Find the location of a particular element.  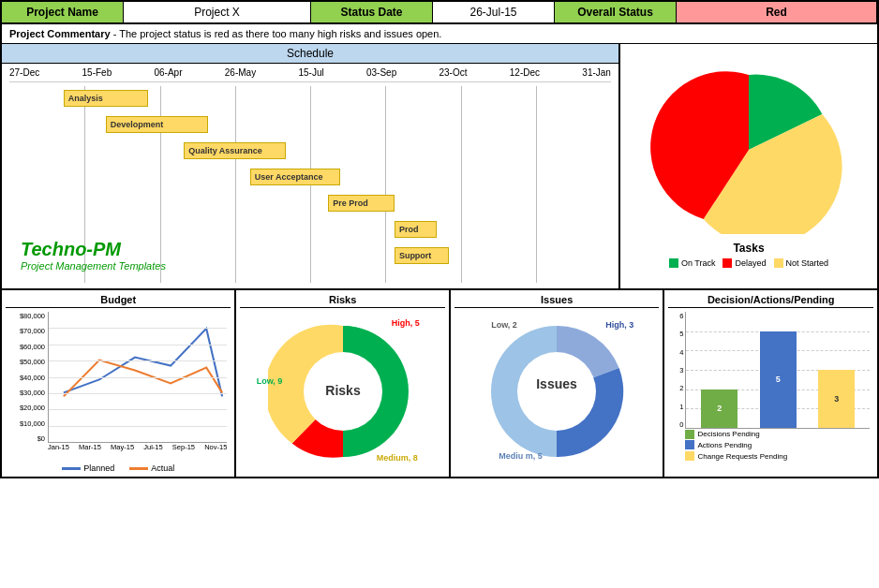

y-30k: $30,000 is located at coordinates (25, 393).